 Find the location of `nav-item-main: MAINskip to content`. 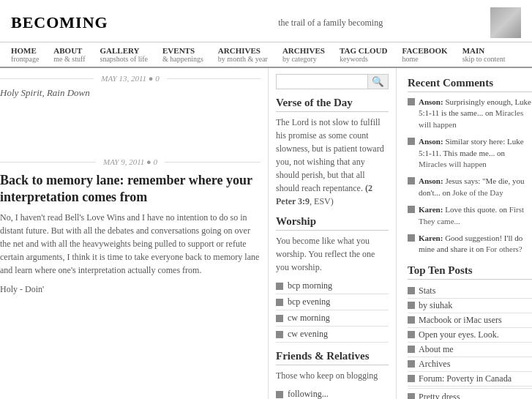

nav-item-main: MAINskip to content is located at coordinates (484, 54).